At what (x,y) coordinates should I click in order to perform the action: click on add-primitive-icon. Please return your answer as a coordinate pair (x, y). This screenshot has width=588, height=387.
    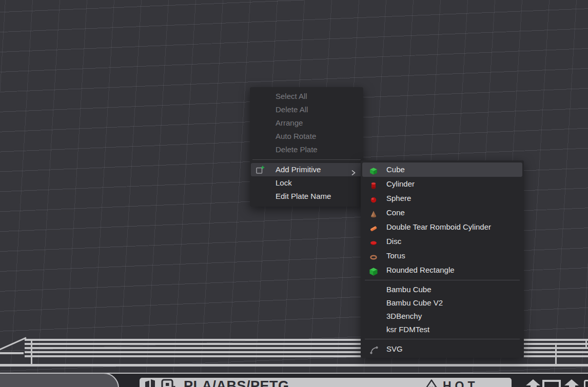
    Looking at the image, I should click on (260, 170).